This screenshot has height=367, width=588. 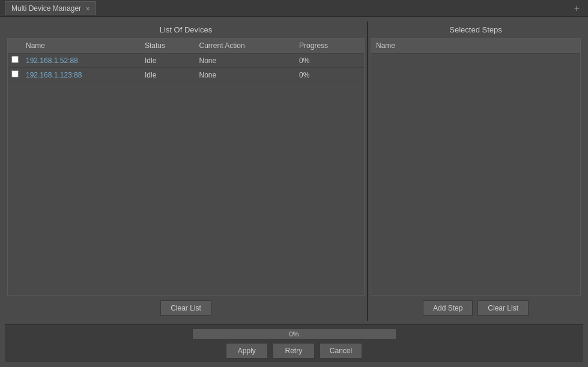 I want to click on clear-list-button-left: Clear List, so click(x=186, y=308).